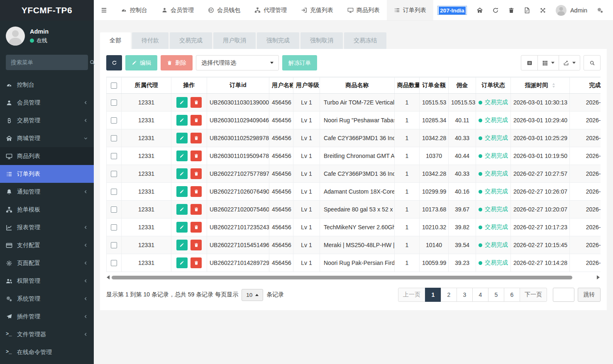 This screenshot has width=613, height=364. Describe the element at coordinates (47, 298) in the screenshot. I see `sidebar-item-system: 系统管理` at that location.